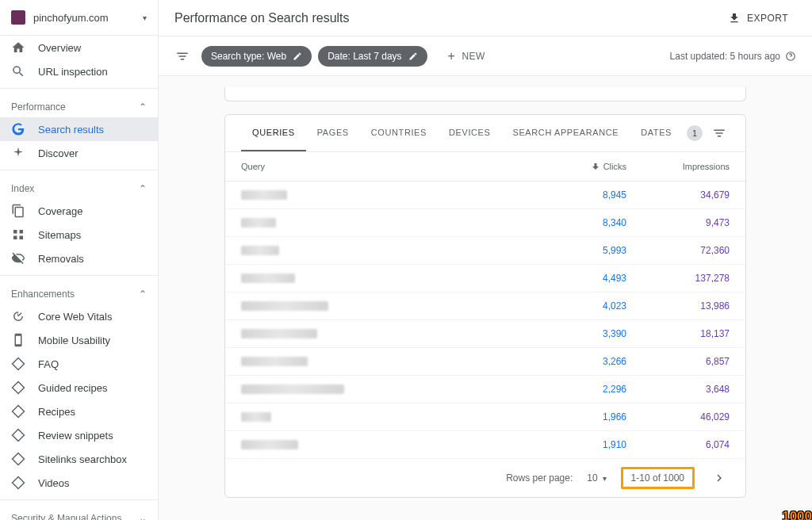 This screenshot has width=812, height=520. What do you see at coordinates (18, 153) in the screenshot?
I see `asterisk-icon` at bounding box center [18, 153].